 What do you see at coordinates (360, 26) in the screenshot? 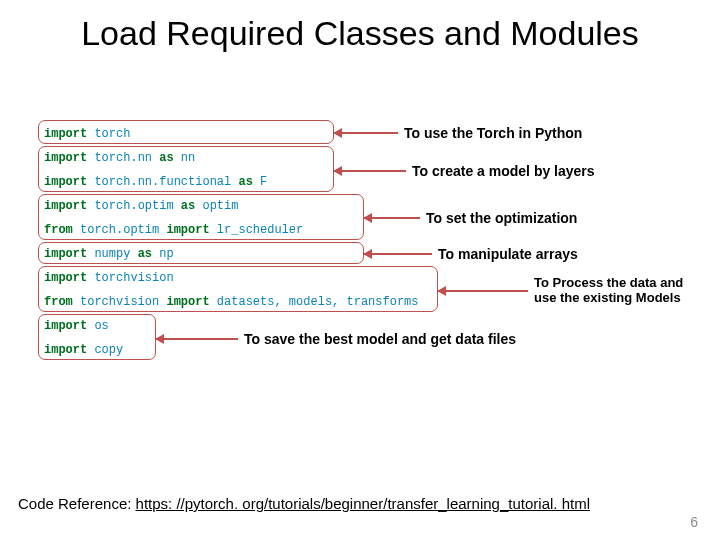
I see `page-title: Load Required Classes and Modules` at bounding box center [360, 26].